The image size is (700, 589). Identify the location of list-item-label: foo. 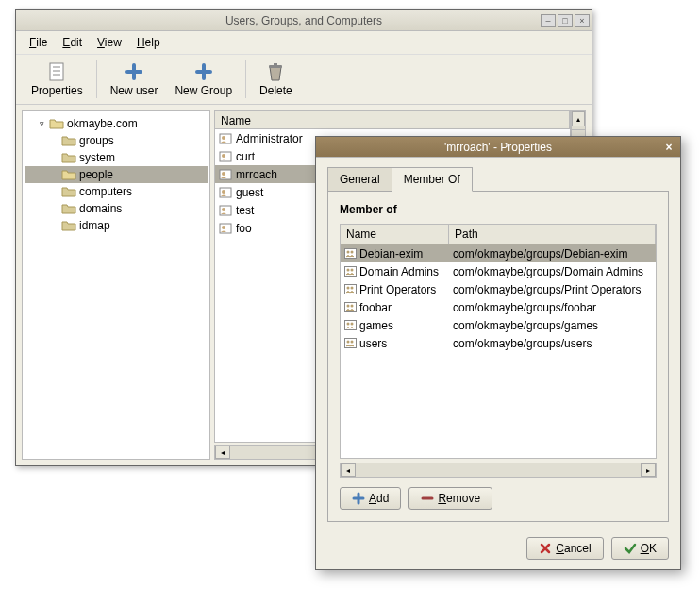
(243, 228).